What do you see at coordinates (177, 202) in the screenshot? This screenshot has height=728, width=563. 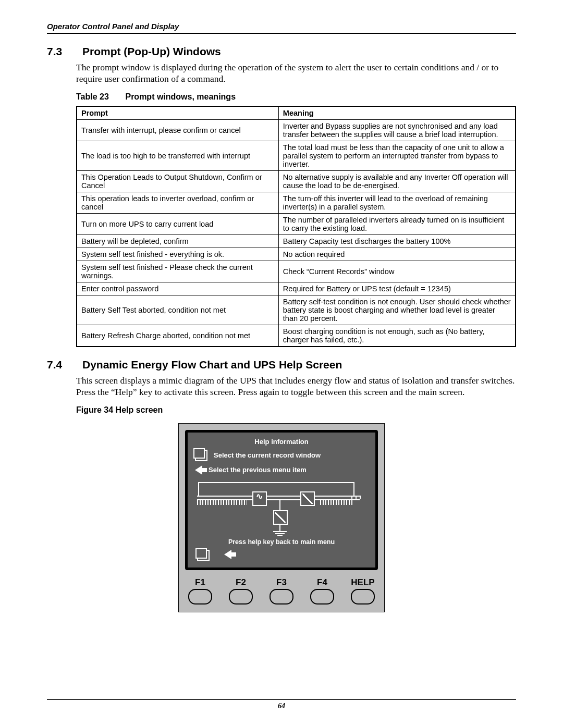 I see `prompt-cell: This operation leads to inverter overloa…` at bounding box center [177, 202].